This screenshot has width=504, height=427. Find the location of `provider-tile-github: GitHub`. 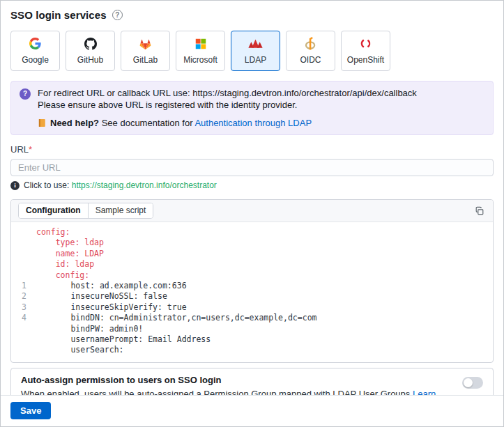

provider-tile-github: GitHub is located at coordinates (91, 51).